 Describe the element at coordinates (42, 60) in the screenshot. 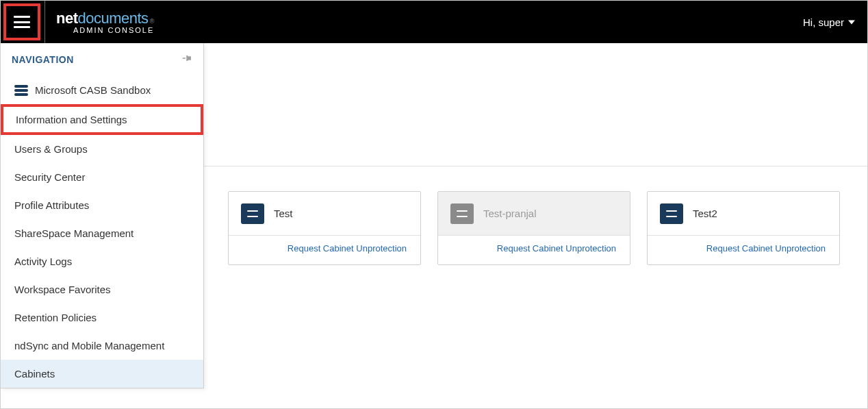

I see `sidebar-title: NAVIGATION` at that location.